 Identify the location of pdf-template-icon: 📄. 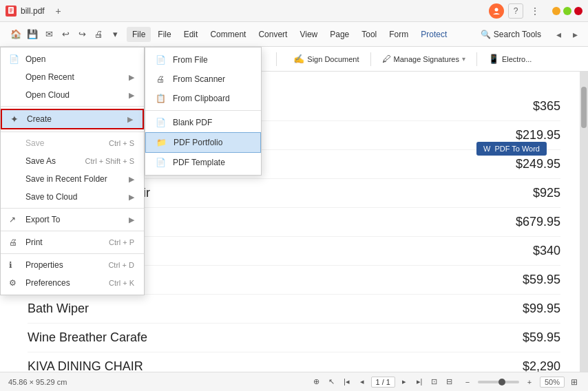
(160, 162).